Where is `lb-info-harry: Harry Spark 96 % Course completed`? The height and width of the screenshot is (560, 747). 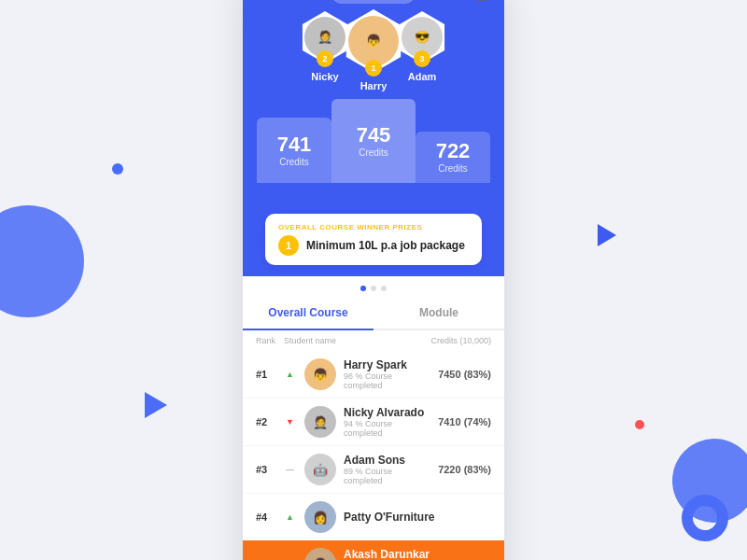
lb-info-harry: Harry Spark 96 % Course completed is located at coordinates (387, 374).